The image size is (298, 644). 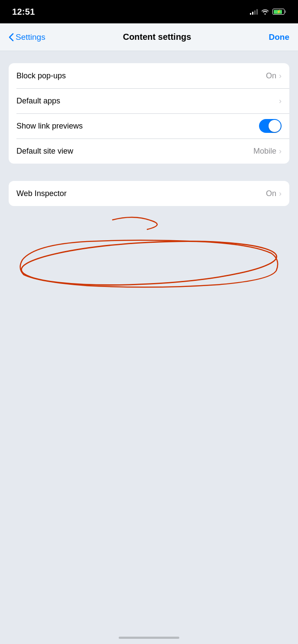 I want to click on show-link-previews-label: Show link previews, so click(x=49, y=126).